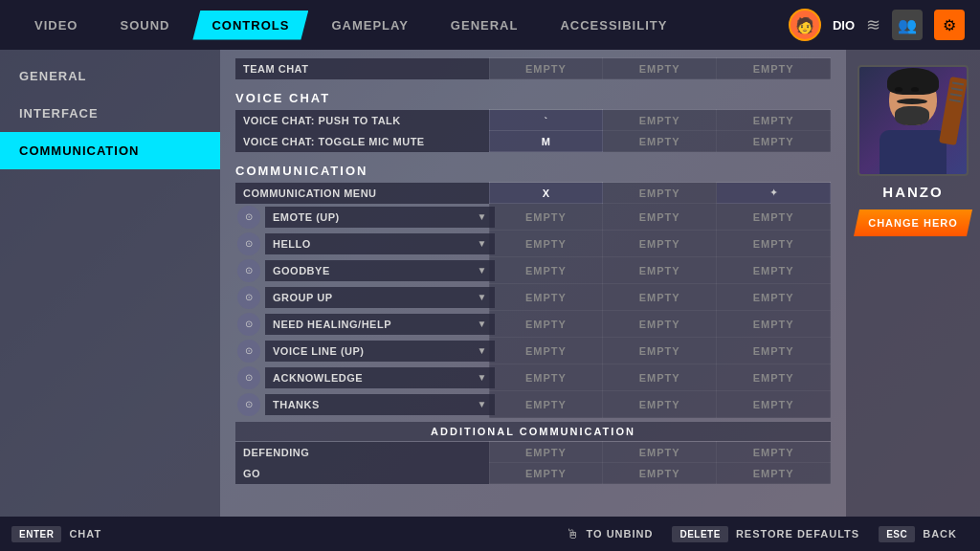 Image resolution: width=980 pixels, height=551 pixels. What do you see at coordinates (773, 474) in the screenshot?
I see `go-key3: EMPTY` at bounding box center [773, 474].